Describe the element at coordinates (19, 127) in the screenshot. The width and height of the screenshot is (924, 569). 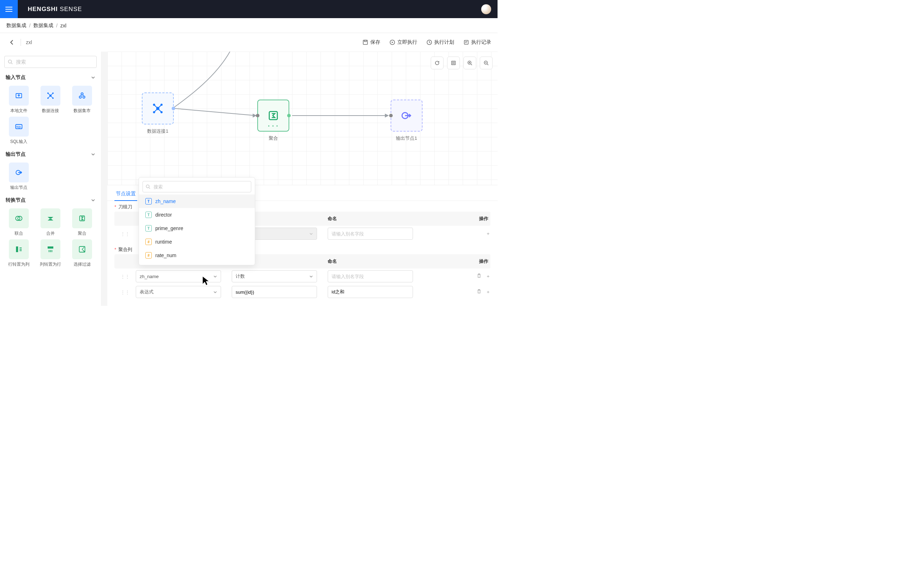
I see `svg-text: SQL` at that location.